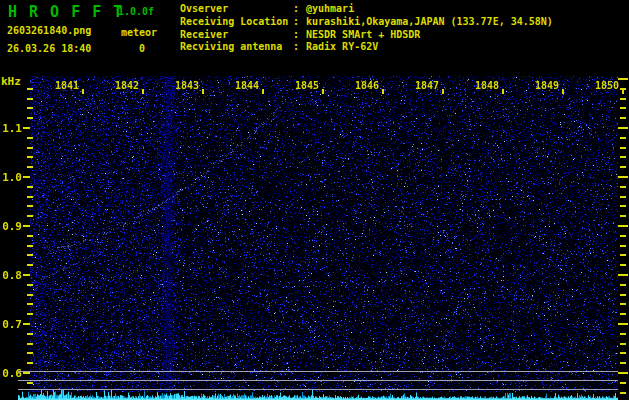  What do you see at coordinates (236, 22) in the screenshot?
I see `info-label: Receiving Location` at bounding box center [236, 22].